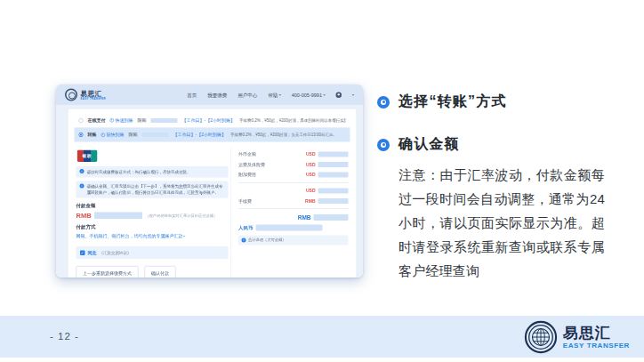 The height and width of the screenshot is (362, 644). Describe the element at coordinates (596, 345) in the screenshot. I see `footer-logo-en: EASY TRANSFER` at that location.